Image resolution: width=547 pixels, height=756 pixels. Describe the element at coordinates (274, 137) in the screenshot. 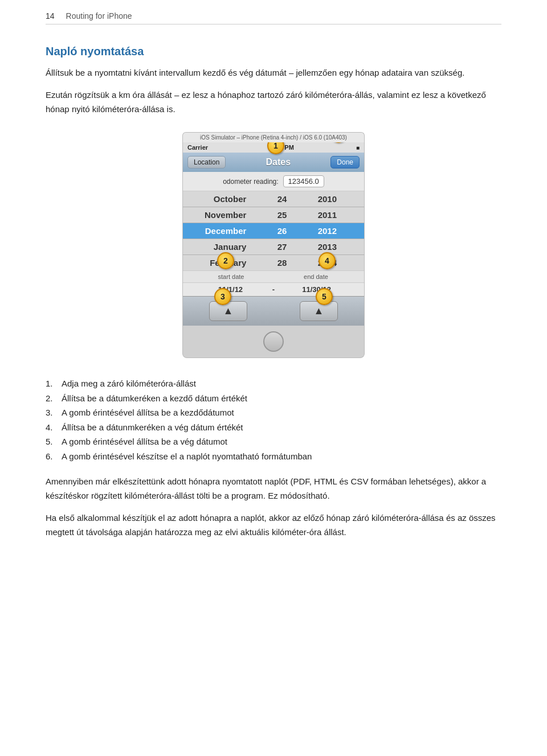

I see `simulator-bar: iOS Simulator – iPhone (Retina 4-inch) /…` at that location.